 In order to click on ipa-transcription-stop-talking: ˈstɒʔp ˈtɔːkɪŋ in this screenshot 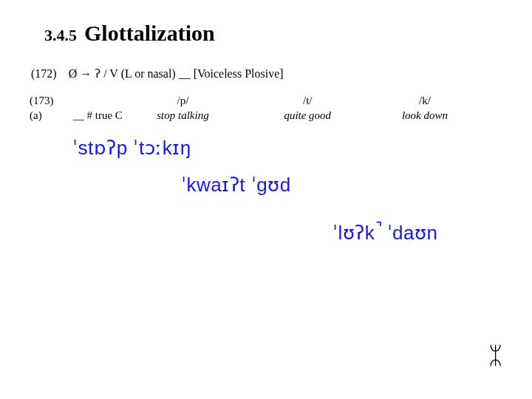, I will do `click(132, 148)`.